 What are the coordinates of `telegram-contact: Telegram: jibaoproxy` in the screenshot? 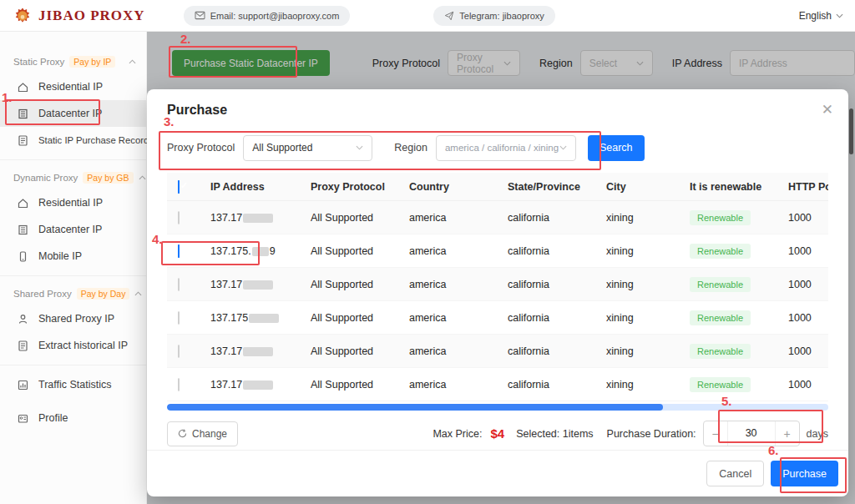 It's located at (494, 16).